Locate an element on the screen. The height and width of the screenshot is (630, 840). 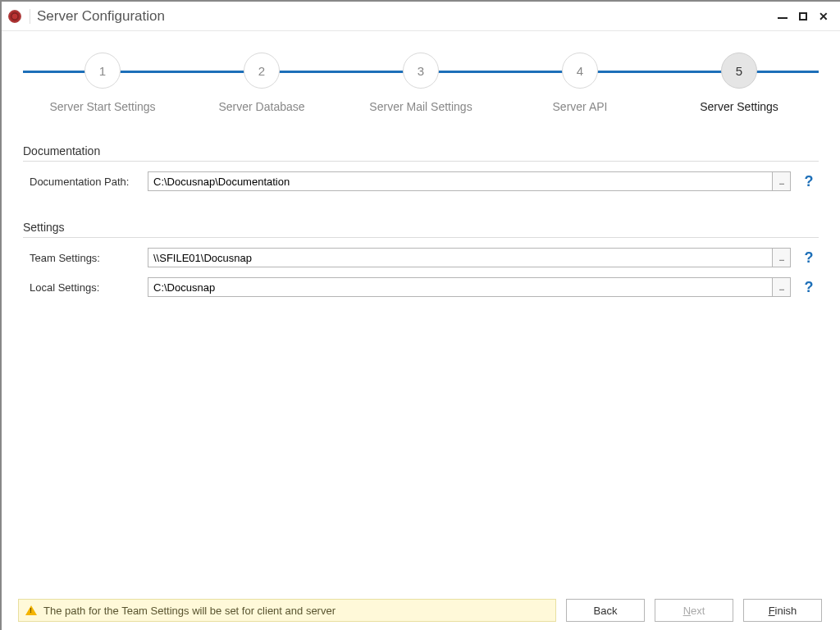
step-4: 4 Server API is located at coordinates (580, 80).